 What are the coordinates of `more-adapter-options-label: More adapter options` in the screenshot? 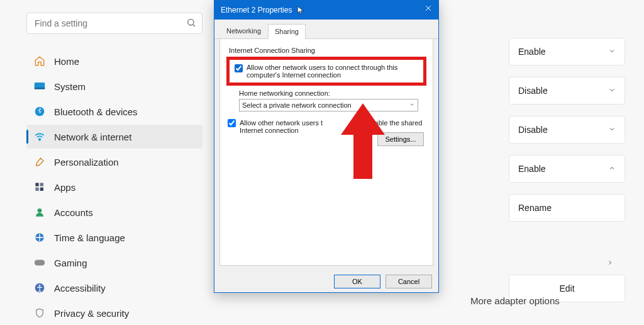 It's located at (515, 301).